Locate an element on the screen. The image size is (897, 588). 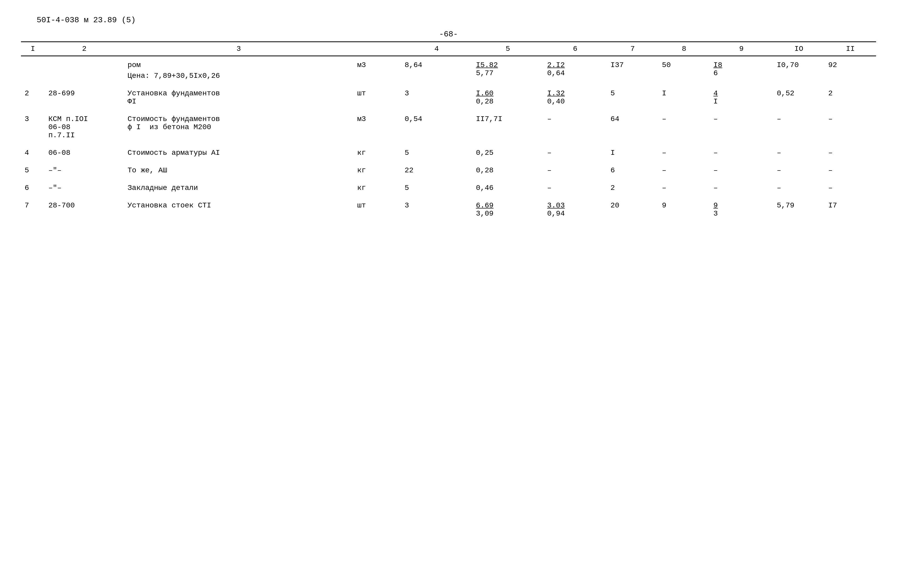
cell-row0-col10: I0,70 is located at coordinates (799, 70).